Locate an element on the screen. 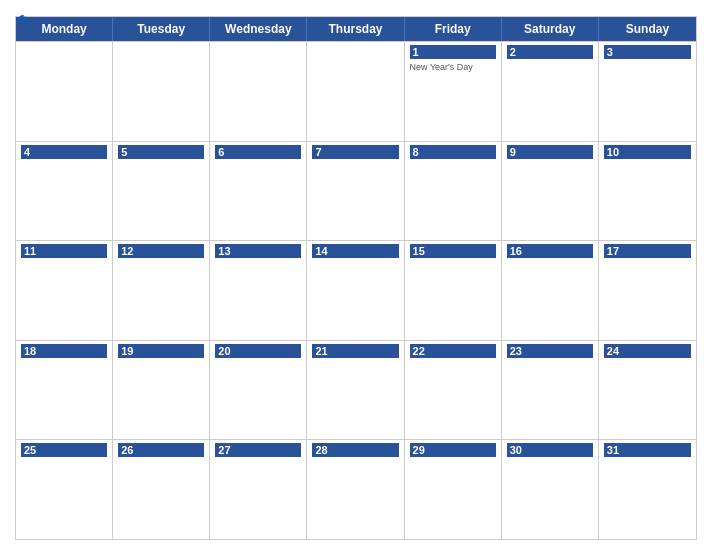  day-number: 20 is located at coordinates (258, 351).